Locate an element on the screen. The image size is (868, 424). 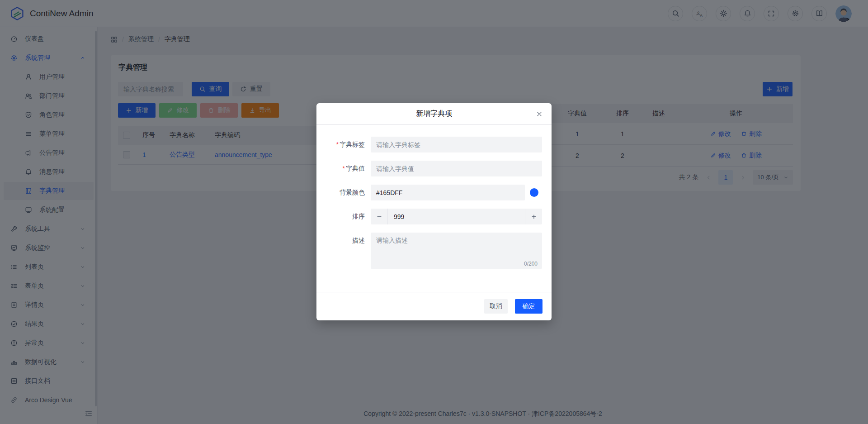
modal-header: 新增字典项 is located at coordinates (434, 114).